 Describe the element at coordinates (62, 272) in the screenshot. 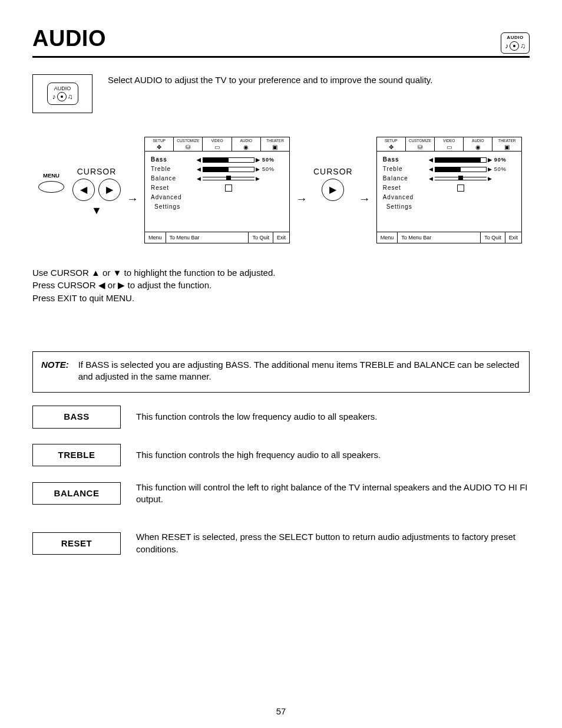

I see `text: Use CURSOR` at that location.